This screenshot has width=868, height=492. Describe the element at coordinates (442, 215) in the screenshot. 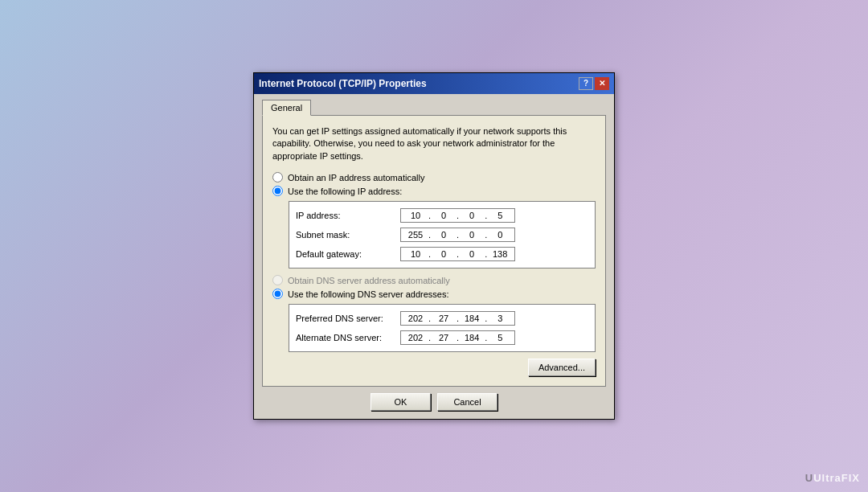

I see `ip-address-row: IP address: . . .` at that location.